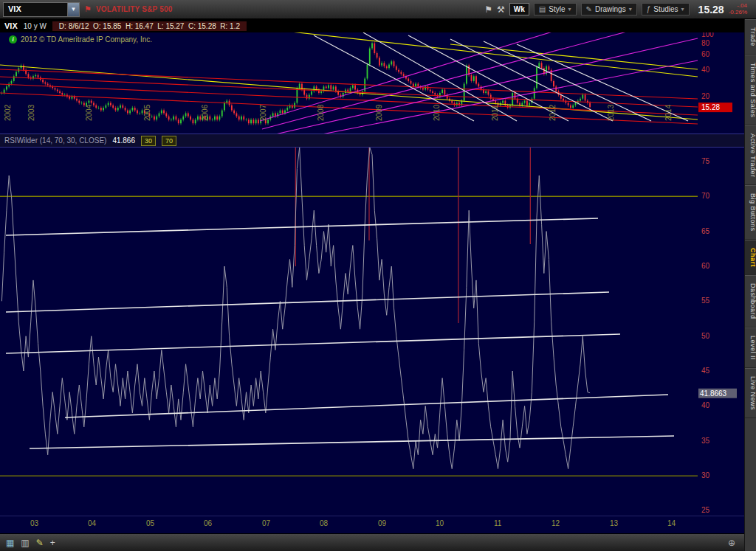 The image size is (756, 551). Describe the element at coordinates (323, 524) in the screenshot. I see `x-axis-label: 08` at that location.